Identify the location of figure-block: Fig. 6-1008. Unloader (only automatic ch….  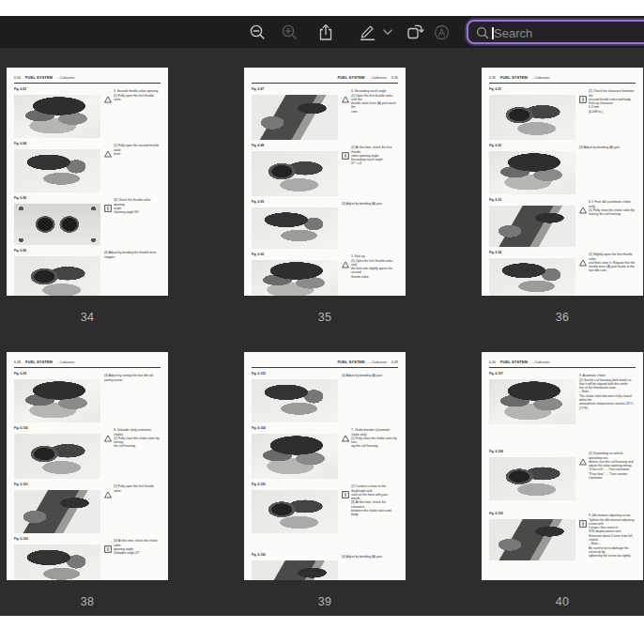
(87, 452).